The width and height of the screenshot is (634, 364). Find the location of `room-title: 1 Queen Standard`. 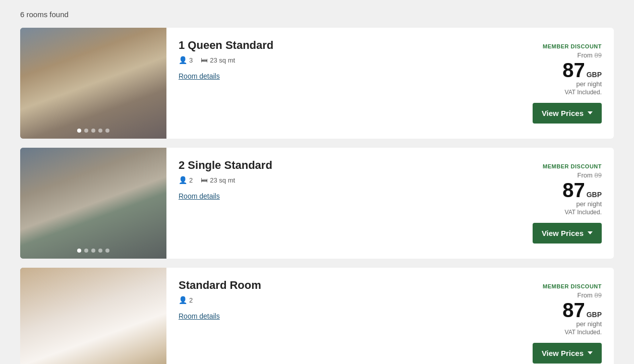

room-title: 1 Queen Standard is located at coordinates (340, 45).